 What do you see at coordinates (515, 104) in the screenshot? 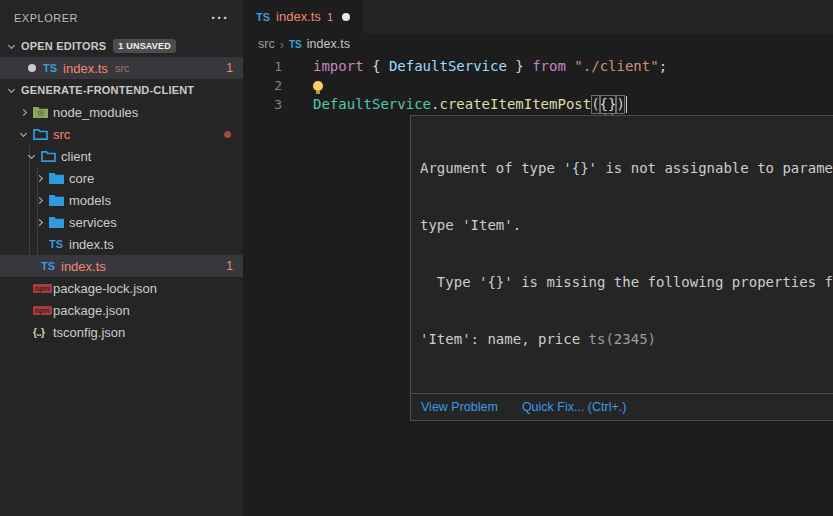
I see `code-token: createItemItemPost` at bounding box center [515, 104].